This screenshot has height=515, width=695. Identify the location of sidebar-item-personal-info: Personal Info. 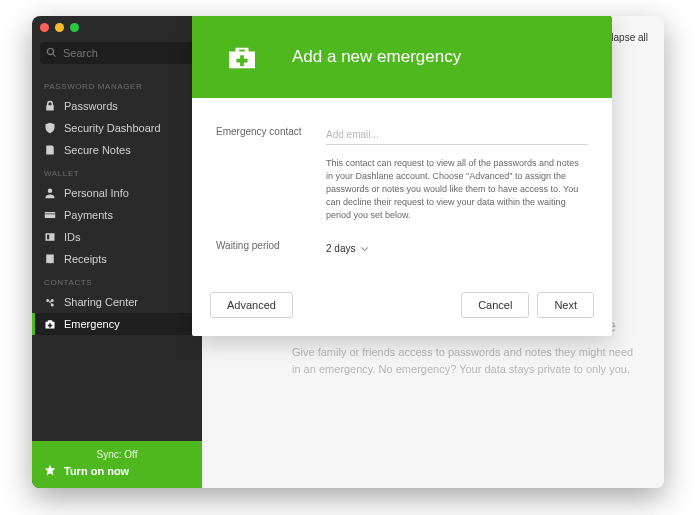
(117, 193).